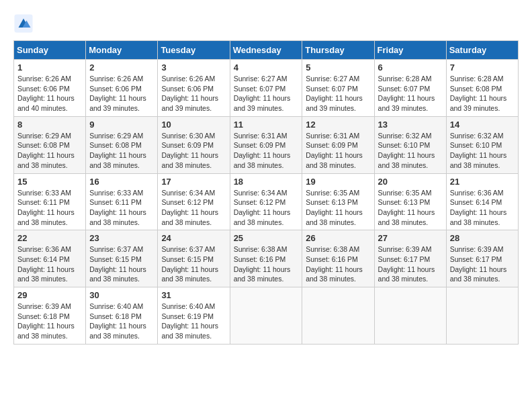 This screenshot has width=532, height=411. I want to click on calendar-week-row: 8Sunrise: 6:29 AM Sunset: 6:08 PM Daylig…, so click(266, 145).